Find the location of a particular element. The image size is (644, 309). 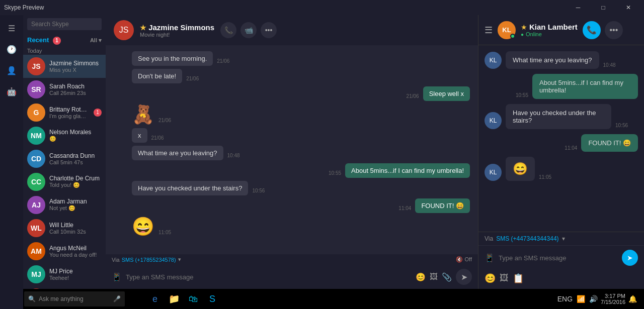

message-time: 11:05 is located at coordinates (165, 232).